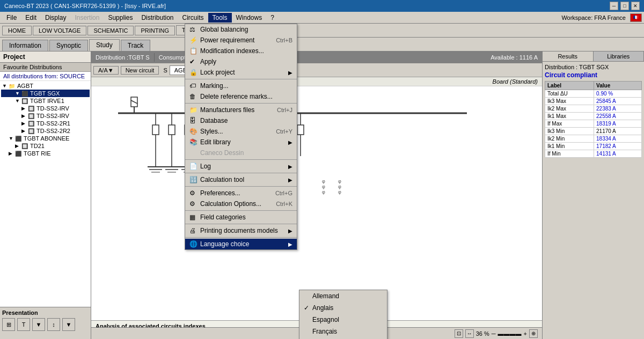 This screenshot has width=644, height=339. I want to click on arrow-td4: ▶, so click(25, 131).